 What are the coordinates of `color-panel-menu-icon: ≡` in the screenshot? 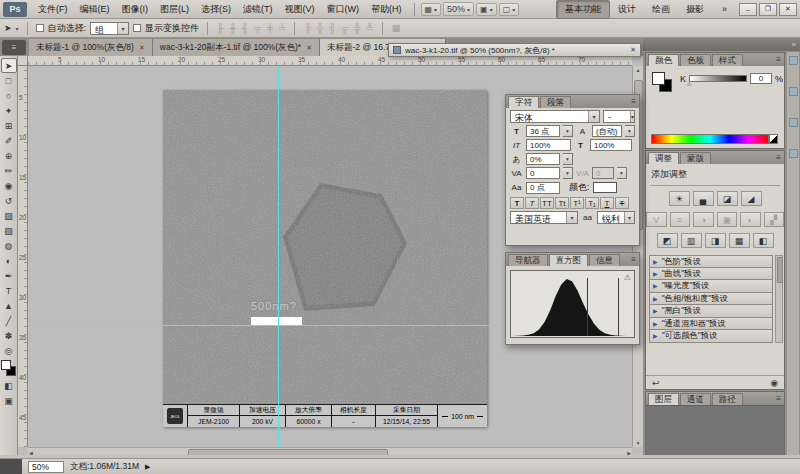 It's located at (778, 60).